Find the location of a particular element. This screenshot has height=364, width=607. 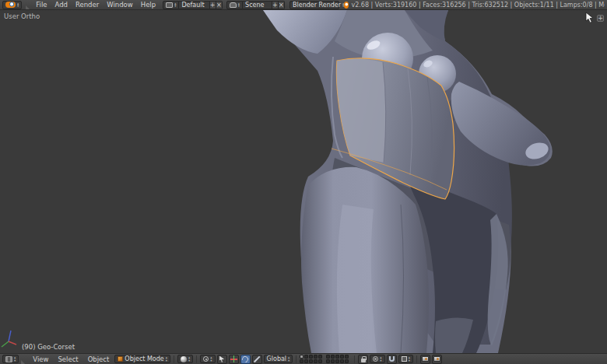

manipulator-toggle-button is located at coordinates (223, 359).